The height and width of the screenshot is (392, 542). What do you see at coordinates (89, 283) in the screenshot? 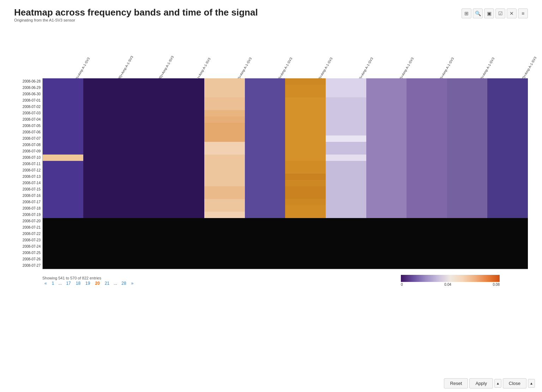
I see `pagination-controls: «1...1718192021...28»` at bounding box center [89, 283].